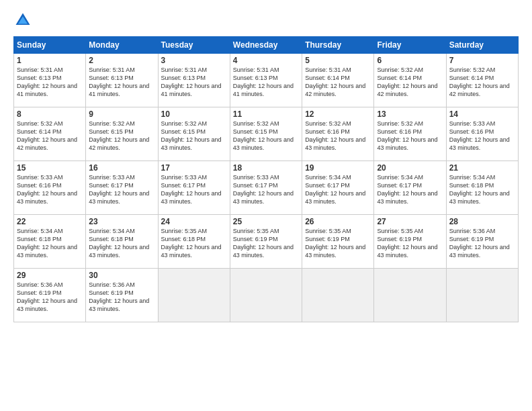  Describe the element at coordinates (50, 60) in the screenshot. I see `day-number: 1` at that location.